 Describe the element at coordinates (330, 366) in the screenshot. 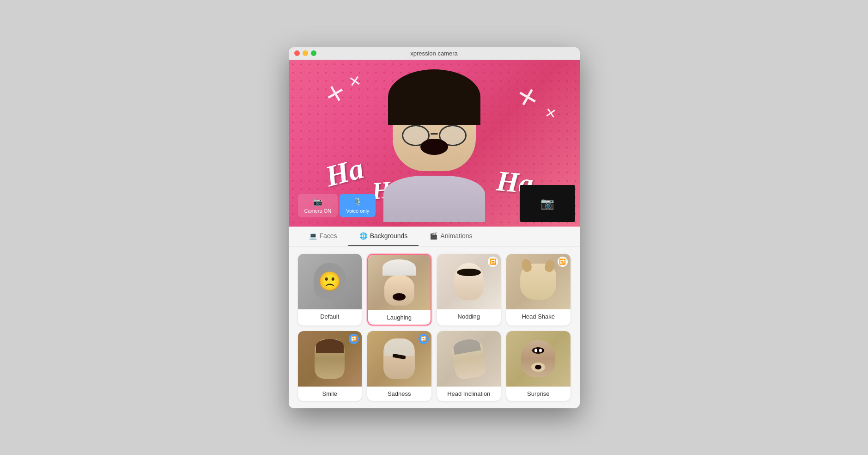

I see `face-card-smile: 🔁 Smile` at that location.